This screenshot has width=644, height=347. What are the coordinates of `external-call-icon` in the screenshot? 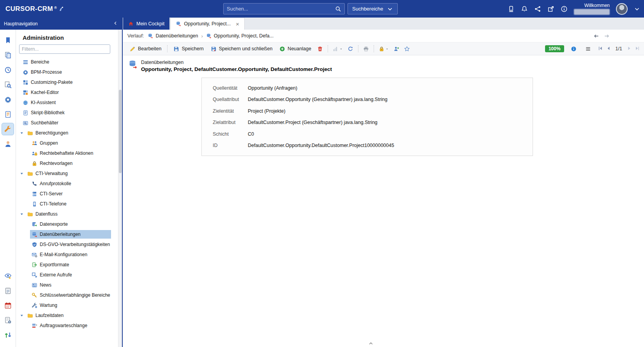 It's located at (34, 275).